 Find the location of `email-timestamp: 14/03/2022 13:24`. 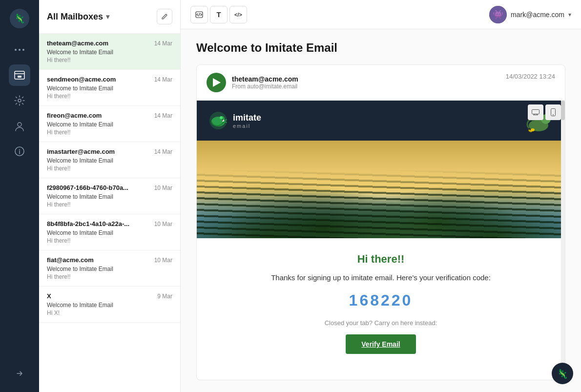

email-timestamp: 14/03/2022 13:24 is located at coordinates (530, 76).